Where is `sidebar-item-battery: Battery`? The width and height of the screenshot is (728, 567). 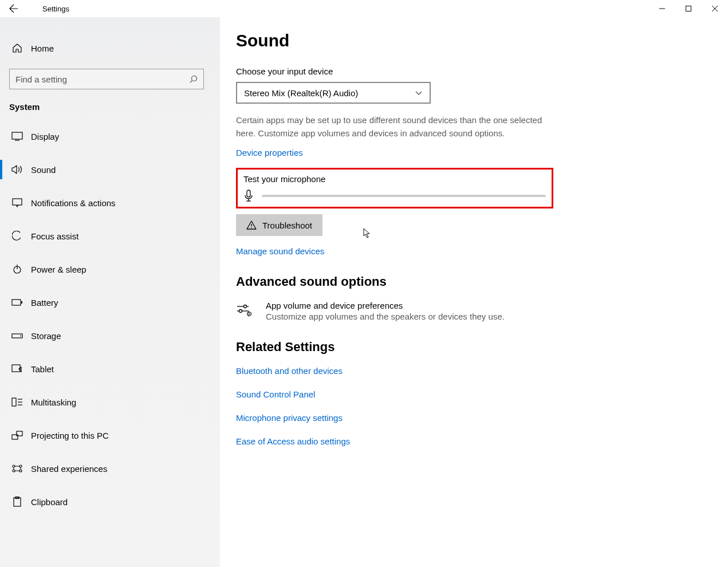 sidebar-item-battery: Battery is located at coordinates (110, 302).